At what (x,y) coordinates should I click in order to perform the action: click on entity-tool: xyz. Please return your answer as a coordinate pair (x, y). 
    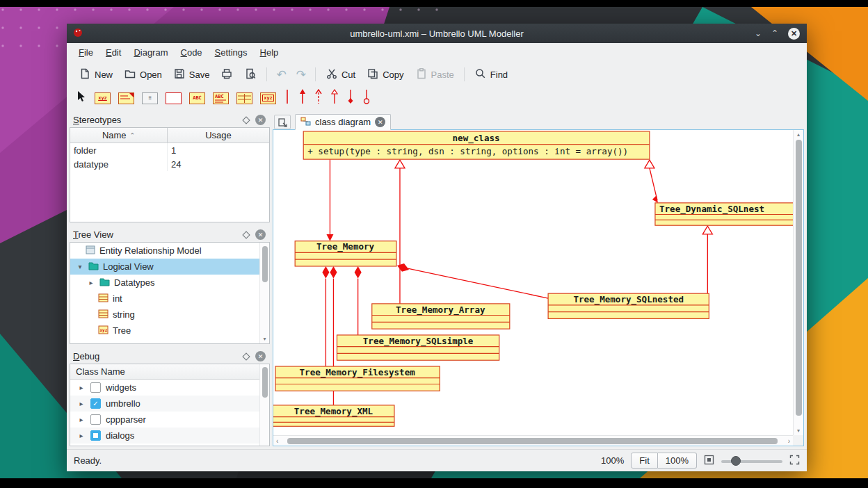
    Looking at the image, I should click on (268, 99).